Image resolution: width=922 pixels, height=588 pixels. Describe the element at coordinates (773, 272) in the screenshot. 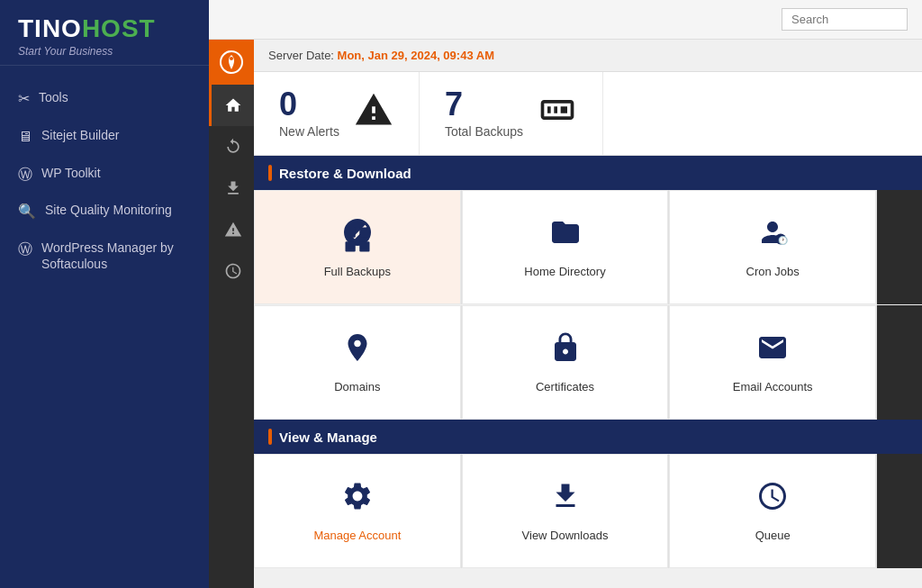

I see `tile-cron-jobs-label: Cron Jobs` at that location.